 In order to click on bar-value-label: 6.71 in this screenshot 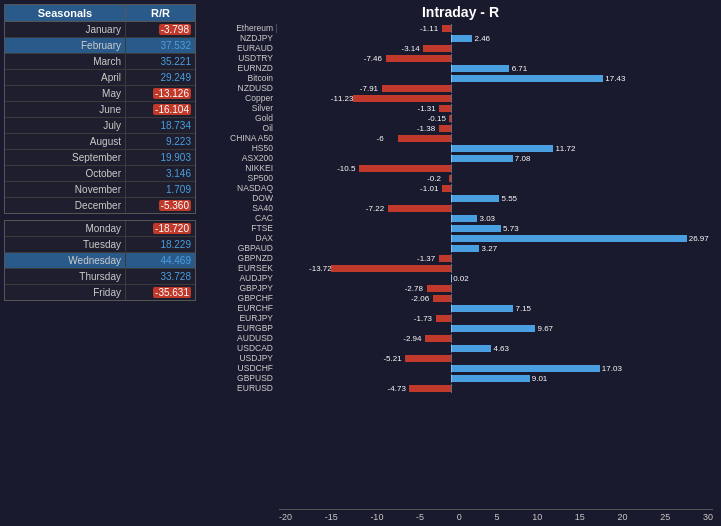, I will do `click(520, 68)`.